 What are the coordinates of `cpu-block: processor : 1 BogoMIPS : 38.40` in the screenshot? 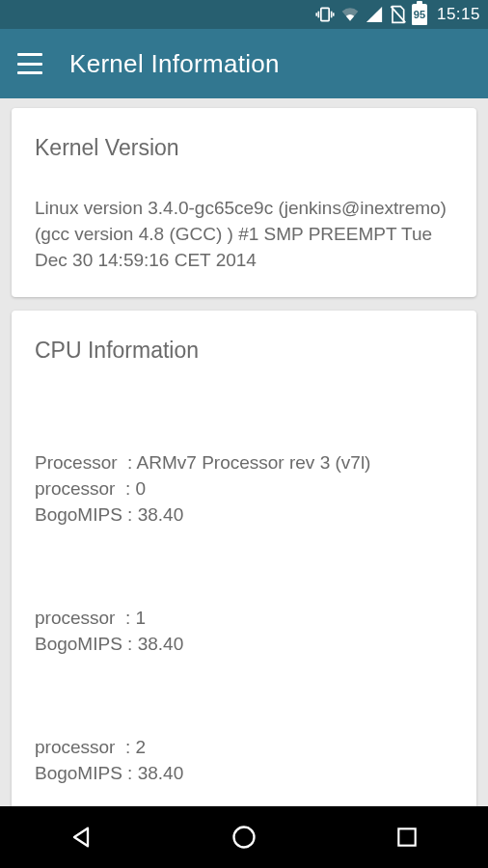 It's located at (244, 632).